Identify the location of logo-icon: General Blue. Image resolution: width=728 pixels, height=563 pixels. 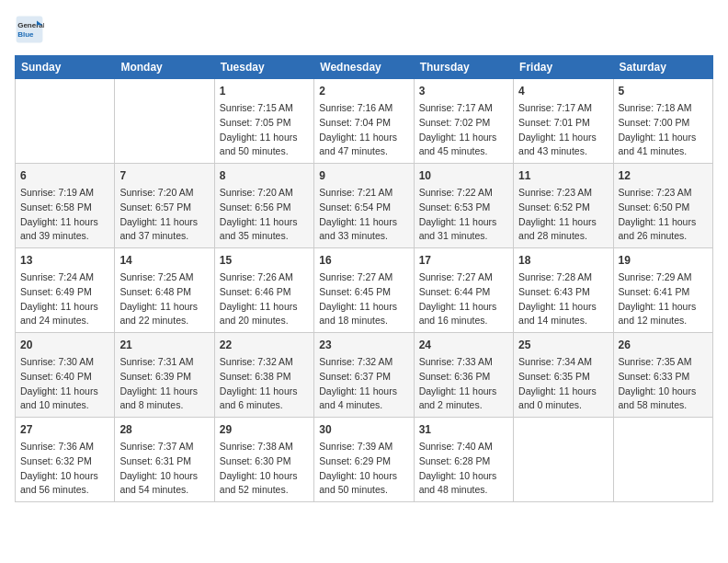
(29, 29).